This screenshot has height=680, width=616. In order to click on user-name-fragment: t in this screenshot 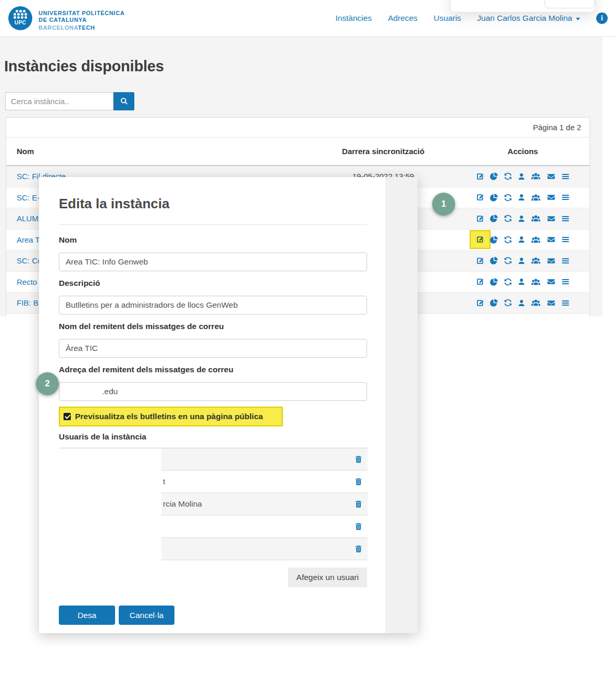, I will do `click(164, 482)`.